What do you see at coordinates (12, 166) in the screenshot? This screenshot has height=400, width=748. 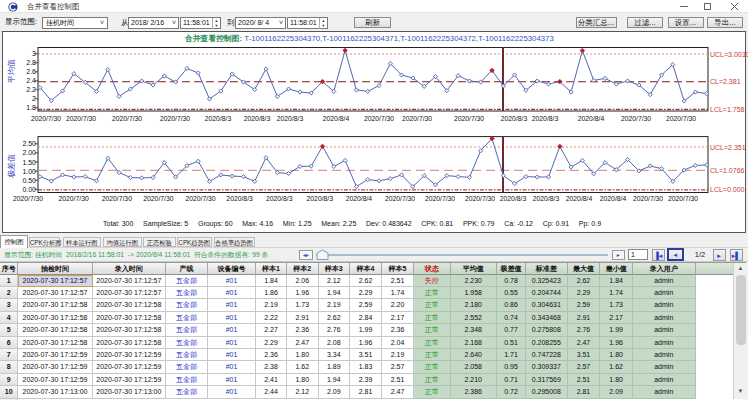 I see `svg-text: 极差值` at bounding box center [12, 166].